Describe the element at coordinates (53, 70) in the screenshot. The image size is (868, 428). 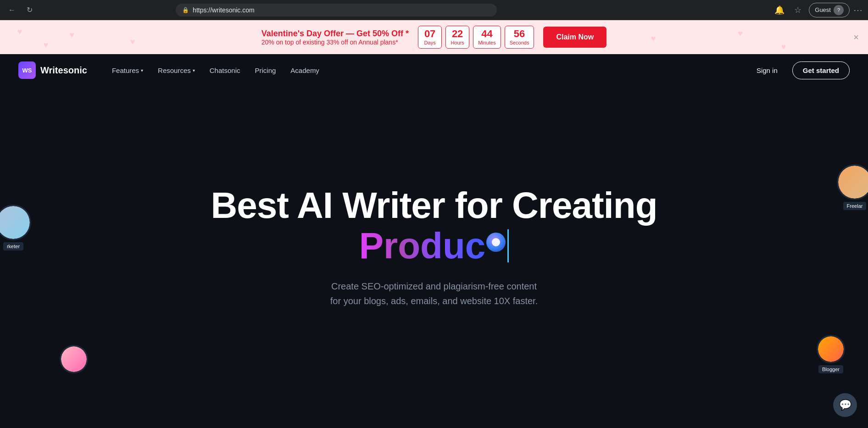
I see `logo-area: WS Writesonic` at that location.